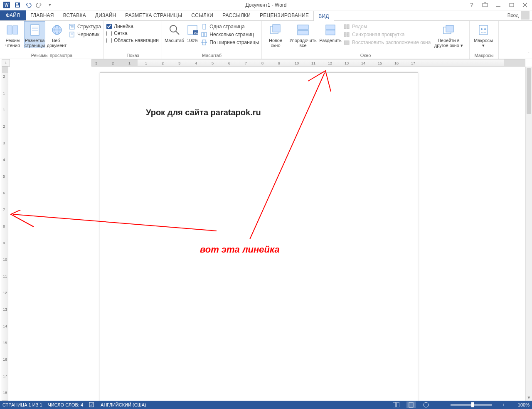 Image resolution: width=532 pixels, height=409 pixels. Describe the element at coordinates (133, 56) in the screenshot. I see `group-label-show: Показ` at that location.